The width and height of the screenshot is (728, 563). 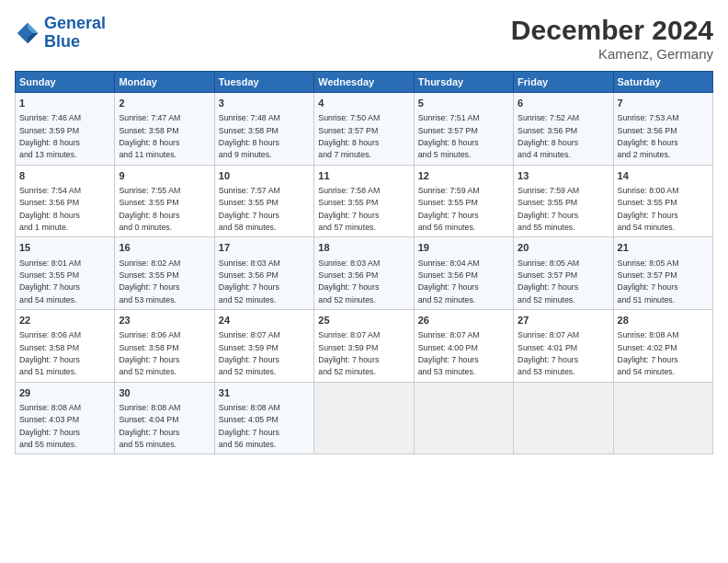 I want to click on calendar-header-row: SundayMondayTuesdayWednesdayThursdayFrid…, so click(x=364, y=83).